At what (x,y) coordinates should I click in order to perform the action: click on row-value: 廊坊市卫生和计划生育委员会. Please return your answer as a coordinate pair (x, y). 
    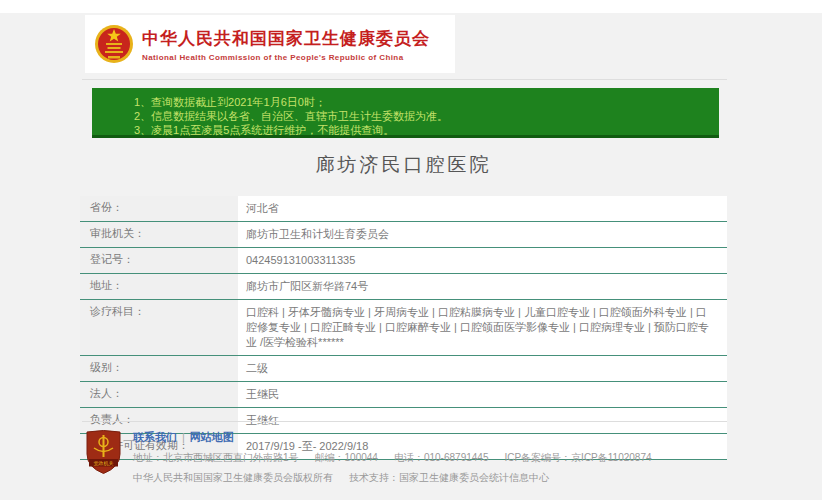
    Looking at the image, I should click on (482, 234).